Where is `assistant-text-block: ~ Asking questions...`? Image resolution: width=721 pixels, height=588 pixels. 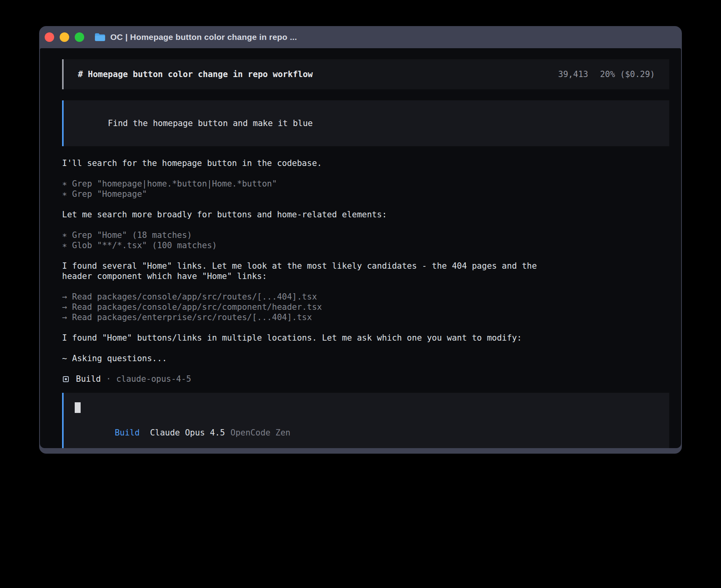 assistant-text-block: ~ Asking questions... is located at coordinates (366, 358).